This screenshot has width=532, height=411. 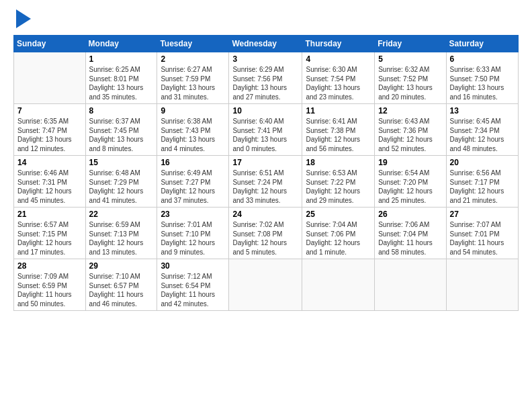 What do you see at coordinates (410, 238) in the screenshot?
I see `day-info: Sunrise: 7:06 AM Sunset: 7:04 PM Dayligh…` at bounding box center [410, 238].